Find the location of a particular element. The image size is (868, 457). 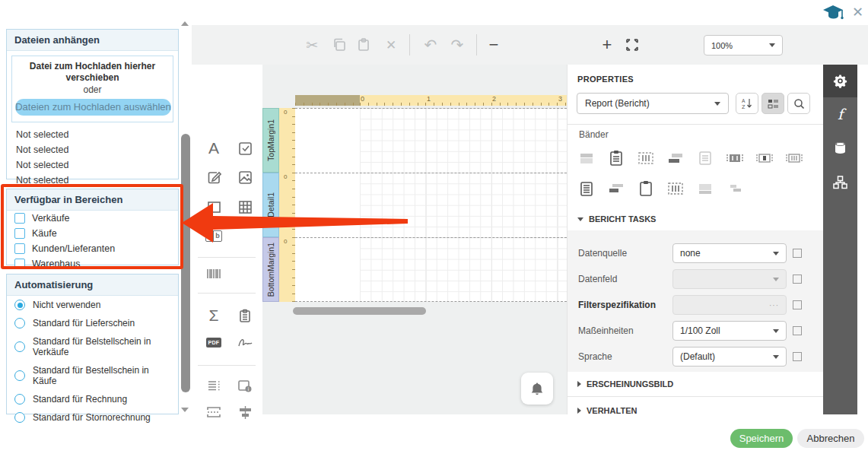

properties-tab is located at coordinates (840, 81).